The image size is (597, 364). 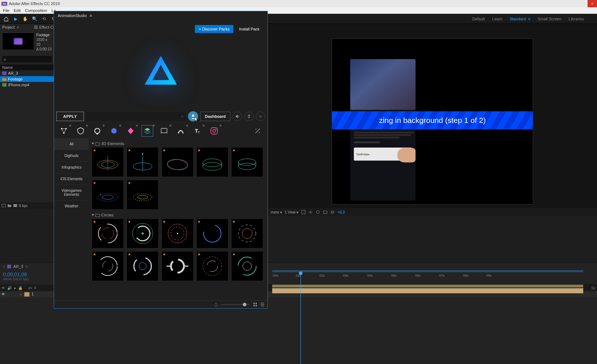 What do you see at coordinates (71, 192) in the screenshot?
I see `category-videogames: Videogames Elements` at bounding box center [71, 192].